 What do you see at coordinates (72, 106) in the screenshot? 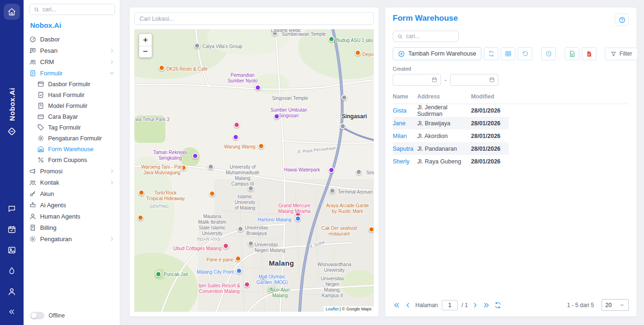
I see `sidebar-item-model-formulir: Model Formulir` at bounding box center [72, 106].